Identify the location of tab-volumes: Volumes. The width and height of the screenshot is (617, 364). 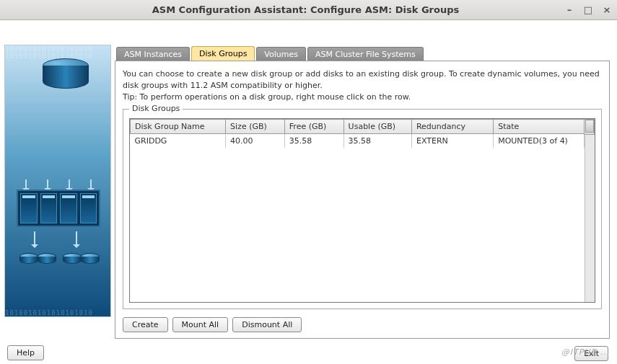
(281, 54).